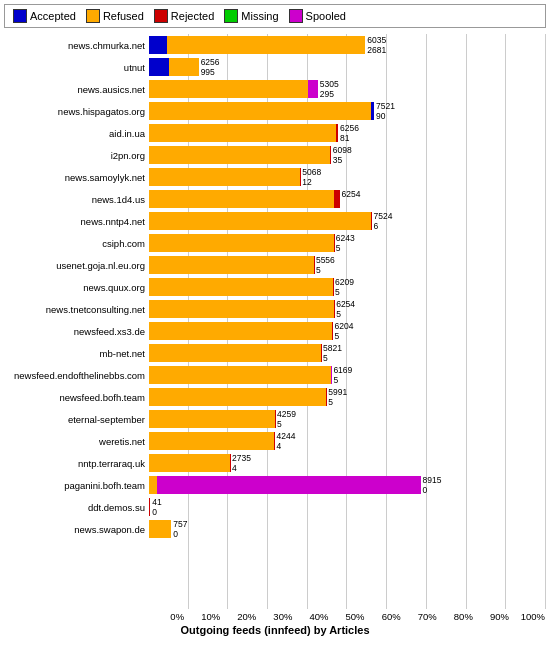  What do you see at coordinates (310, 178) in the screenshot?
I see `bar-values: 506812` at bounding box center [310, 178].